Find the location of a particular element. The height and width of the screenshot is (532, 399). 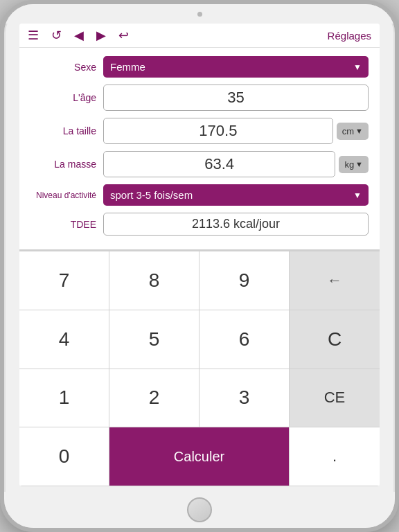

activite-select: sport 3-5 fois/sem ▼ is located at coordinates (236, 195).